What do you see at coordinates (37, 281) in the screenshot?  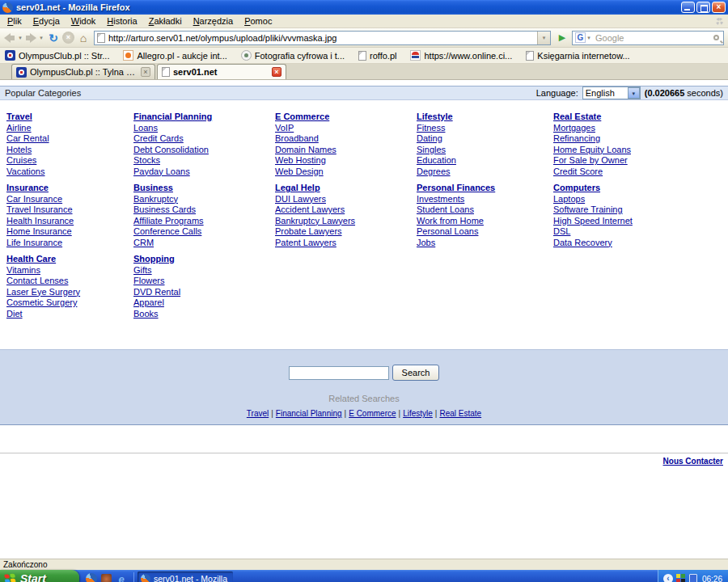 I see `category-link: Contact Lenses` at bounding box center [37, 281].